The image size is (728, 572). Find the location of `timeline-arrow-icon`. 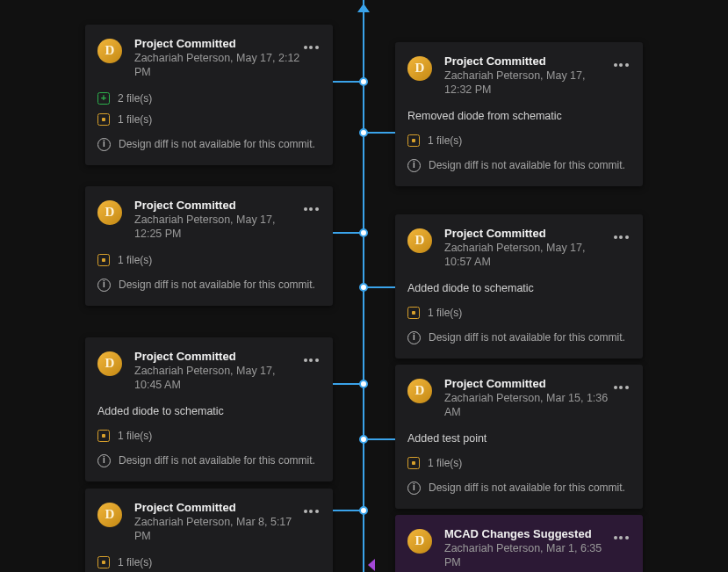

timeline-arrow-icon is located at coordinates (364, 8).